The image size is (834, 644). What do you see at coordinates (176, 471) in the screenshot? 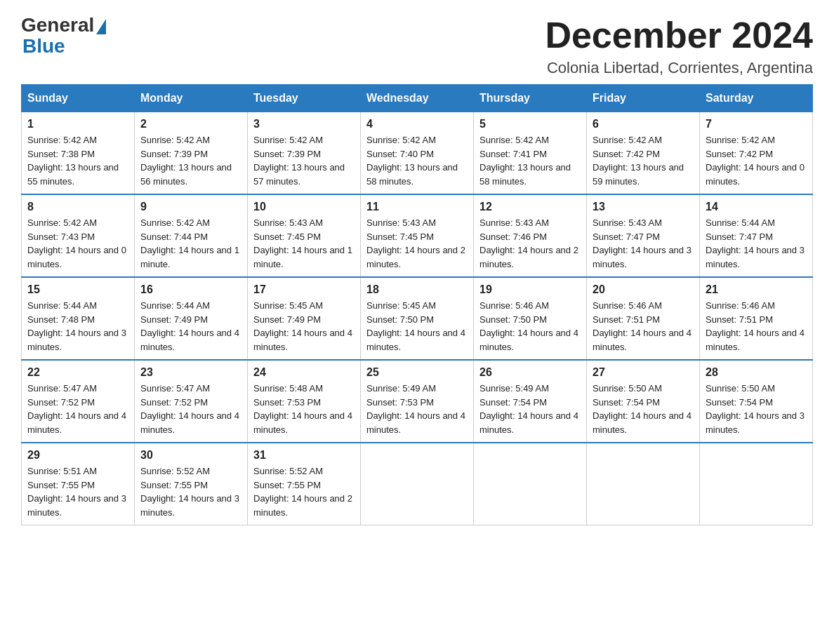
I see `sunrise-info: Sunrise: 5:52 AM` at bounding box center [176, 471].